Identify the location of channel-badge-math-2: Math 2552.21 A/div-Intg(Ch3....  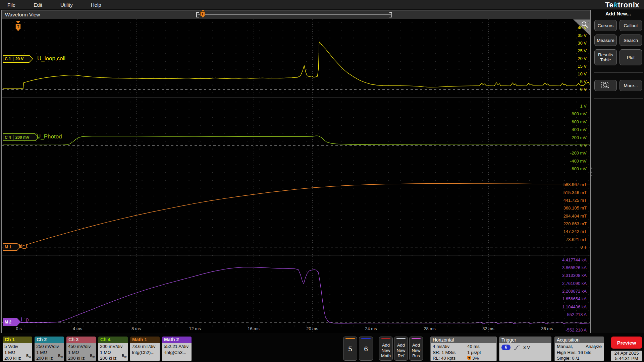
(177, 349).